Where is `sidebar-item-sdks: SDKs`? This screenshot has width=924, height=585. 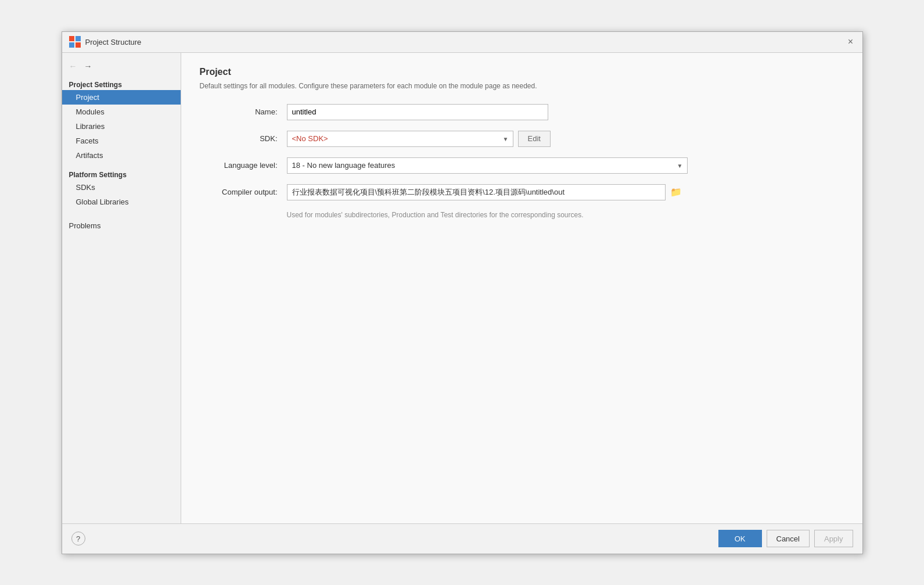
sidebar-item-sdks: SDKs is located at coordinates (121, 187).